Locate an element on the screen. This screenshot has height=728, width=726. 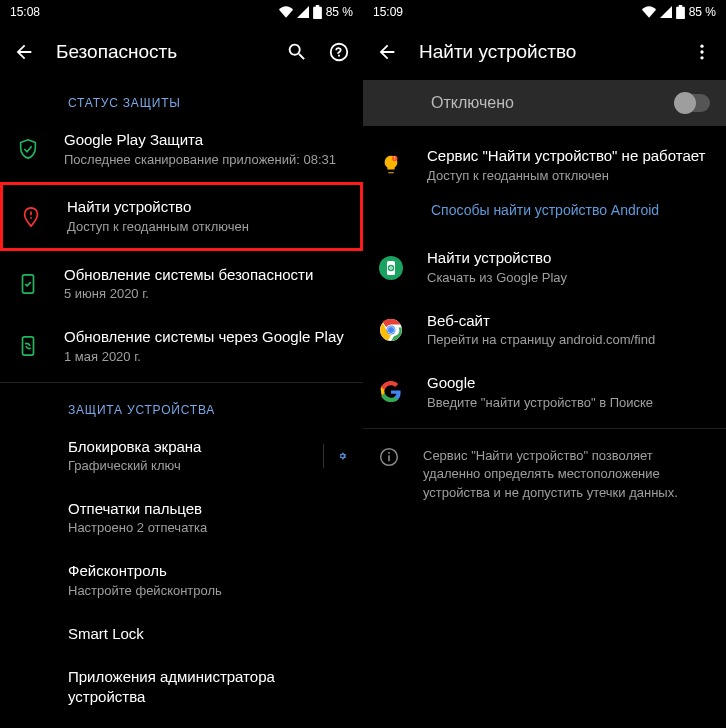
item-gp-system-update: Обновление системы через Google Play 1 м… is located at coordinates (182, 346).